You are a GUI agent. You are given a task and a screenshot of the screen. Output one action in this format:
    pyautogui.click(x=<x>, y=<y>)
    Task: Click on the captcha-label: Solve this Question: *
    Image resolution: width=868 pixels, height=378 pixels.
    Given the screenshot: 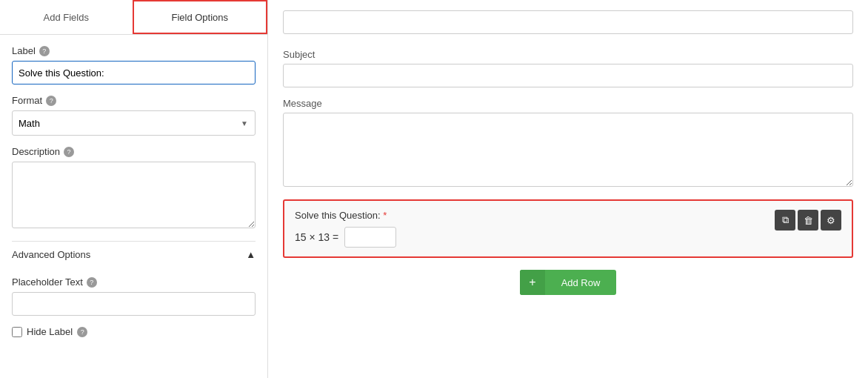 What is the action you would take?
    pyautogui.click(x=535, y=215)
    